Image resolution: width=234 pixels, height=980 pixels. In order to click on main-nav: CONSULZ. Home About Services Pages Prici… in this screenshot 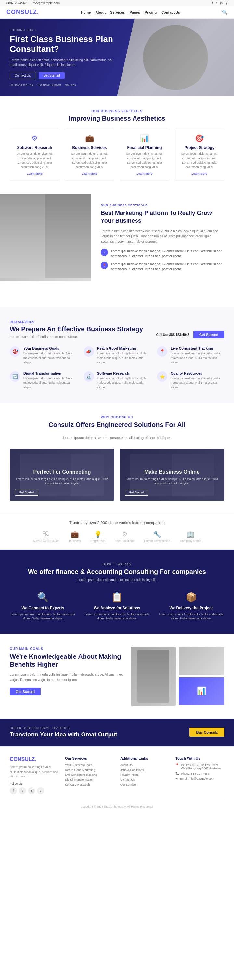, I will do `click(117, 12)`.